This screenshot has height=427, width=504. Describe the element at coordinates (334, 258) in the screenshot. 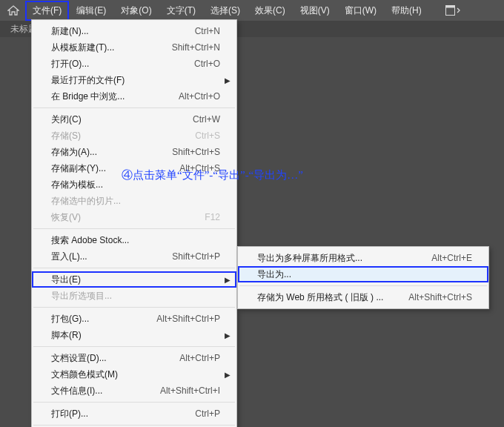

I see `menu-item-label: 导出为多种屏幕所用格式...` at that location.